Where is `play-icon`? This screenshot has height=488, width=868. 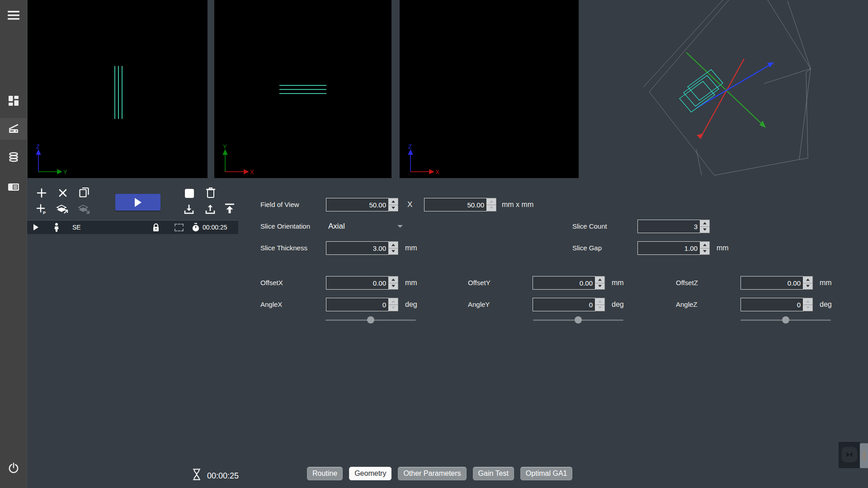
play-icon is located at coordinates (138, 202).